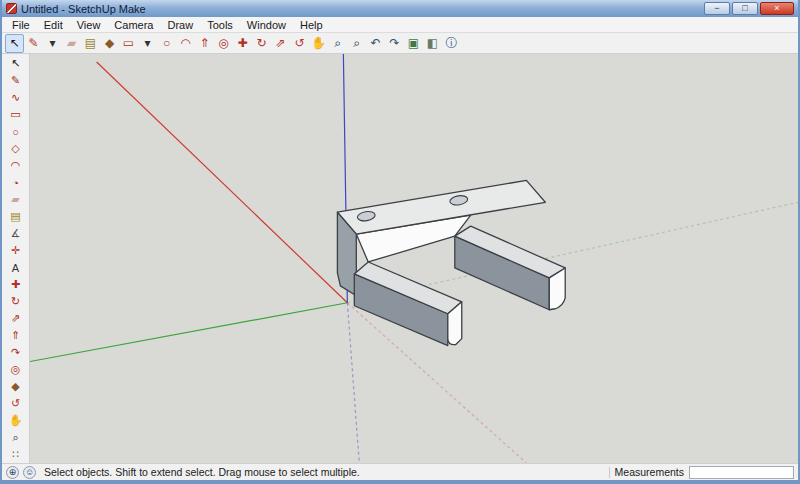 The height and width of the screenshot is (484, 800). What do you see at coordinates (16, 182) in the screenshot?
I see `pie-tool: ◔` at bounding box center [16, 182].